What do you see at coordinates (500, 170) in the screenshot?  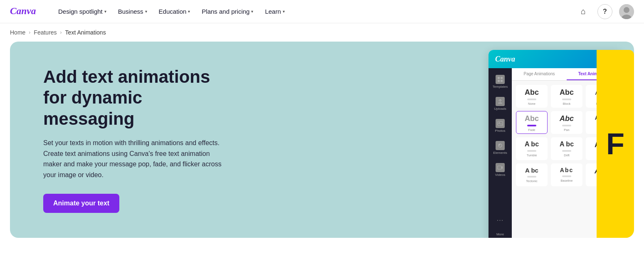 I see `sidebar-item-videos: Videos` at bounding box center [500, 170].